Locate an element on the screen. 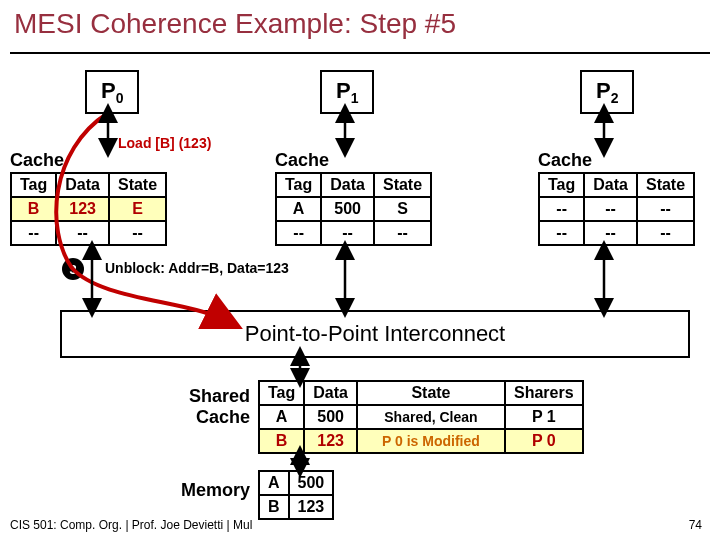 The height and width of the screenshot is (540, 720). interconnect-label: Point-to-Point Interconnect is located at coordinates (375, 334).